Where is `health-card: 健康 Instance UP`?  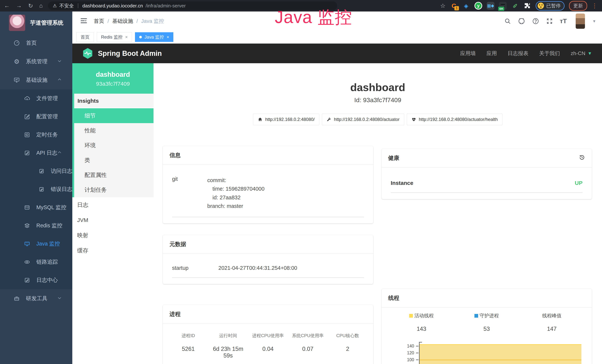
health-card: 健康 Instance UP is located at coordinates (487, 174).